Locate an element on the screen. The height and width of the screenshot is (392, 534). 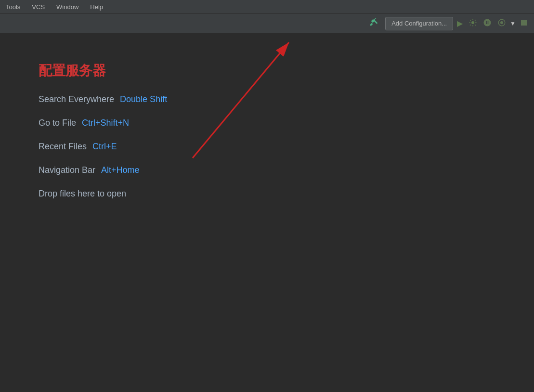
search-everywhere-key: Double Shift is located at coordinates (143, 99).